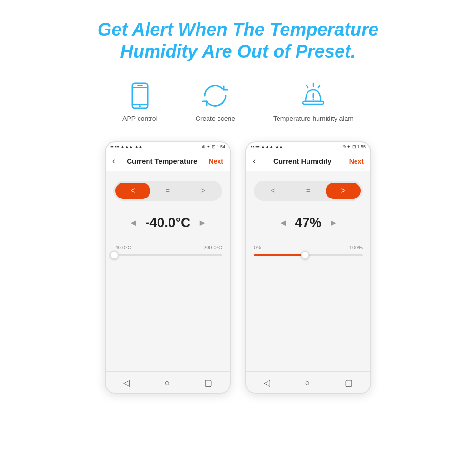 The width and height of the screenshot is (476, 476). I want to click on phone-header-humidity: ‹ Current Humidity Next, so click(308, 161).